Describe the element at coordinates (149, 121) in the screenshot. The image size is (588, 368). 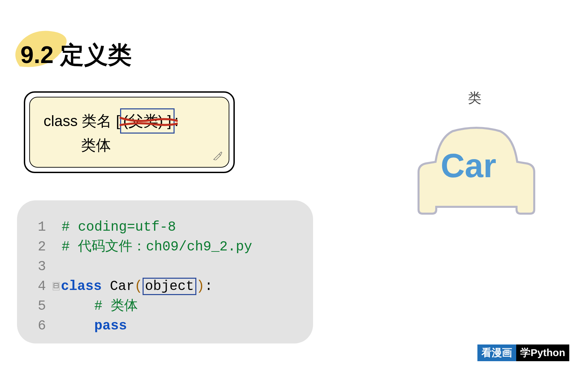
I see `strikethrough-icon` at that location.